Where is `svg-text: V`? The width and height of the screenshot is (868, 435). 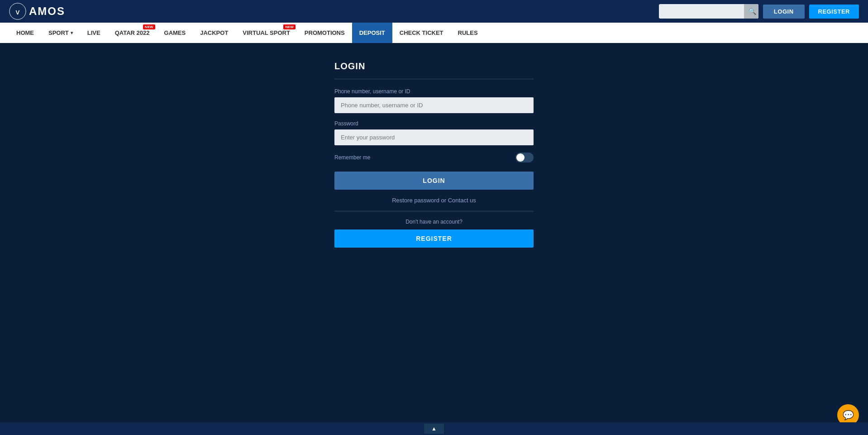
svg-text: V is located at coordinates (18, 13).